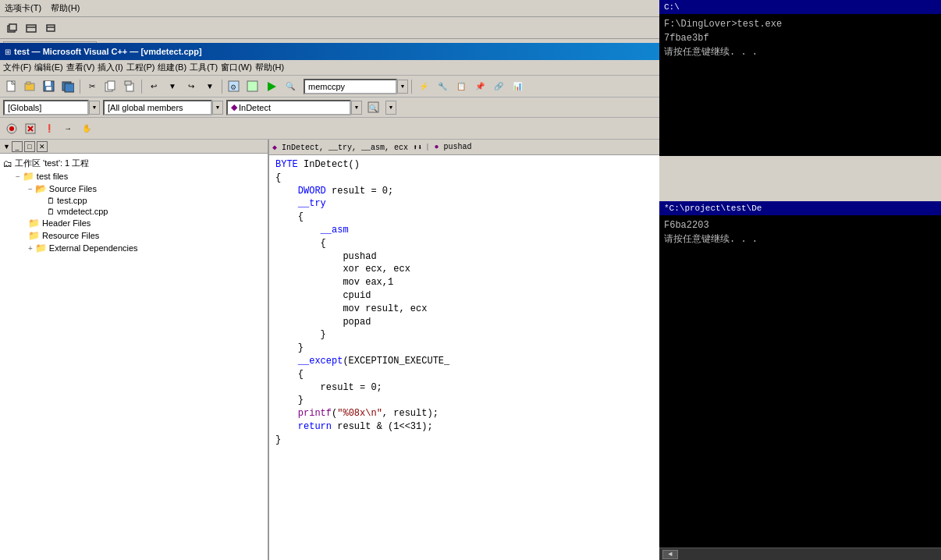 The height and width of the screenshot is (560, 941). I want to click on compile-btn: ⚙, so click(234, 87).